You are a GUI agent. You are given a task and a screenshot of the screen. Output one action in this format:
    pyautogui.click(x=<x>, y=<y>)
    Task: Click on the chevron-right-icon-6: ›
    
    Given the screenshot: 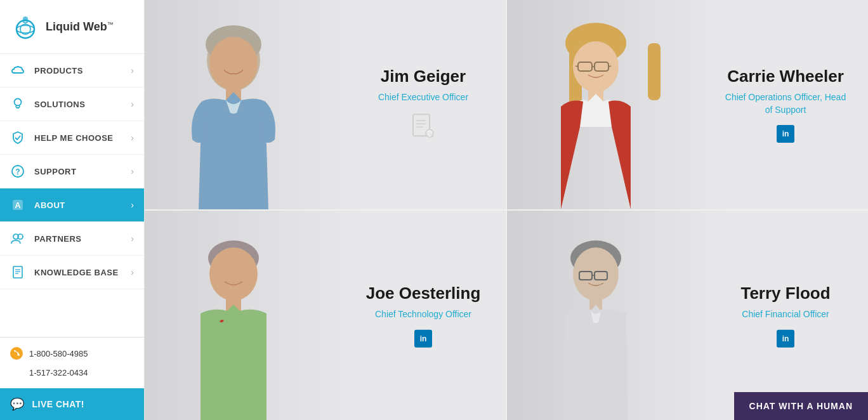 What is the action you would take?
    pyautogui.click(x=132, y=239)
    